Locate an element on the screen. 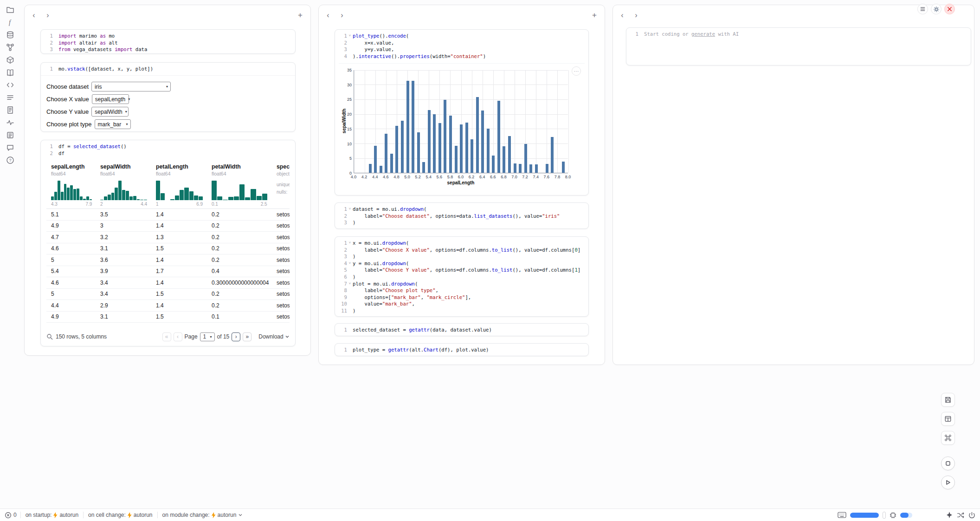  dependencies-icon is located at coordinates (10, 47).